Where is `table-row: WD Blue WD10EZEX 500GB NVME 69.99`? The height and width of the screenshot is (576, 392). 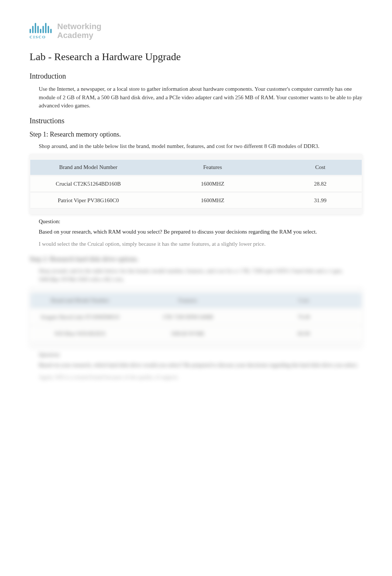
table-row: WD Blue WD10EZEX 500GB NVME 69.99 is located at coordinates (196, 334).